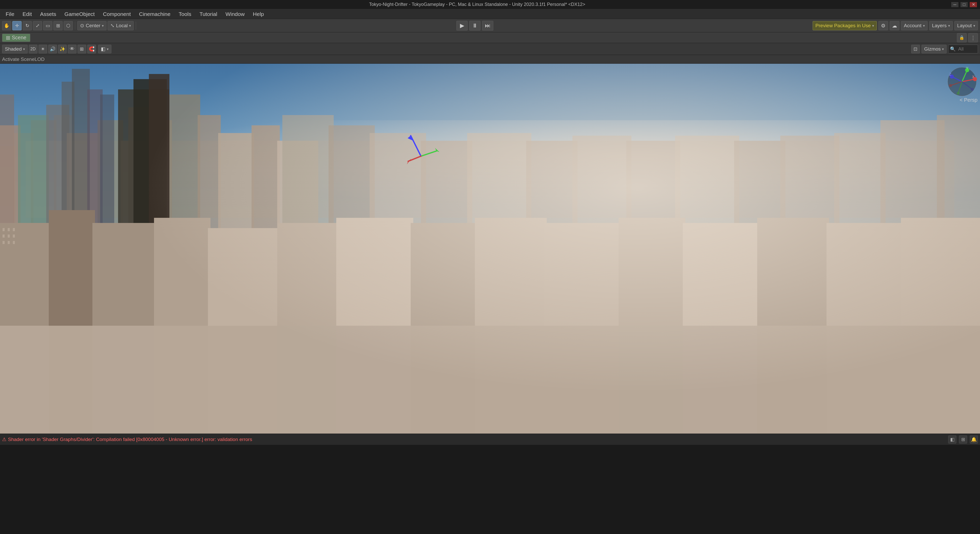 The width and height of the screenshot is (980, 534). I want to click on menu-edit: Edit, so click(27, 14).